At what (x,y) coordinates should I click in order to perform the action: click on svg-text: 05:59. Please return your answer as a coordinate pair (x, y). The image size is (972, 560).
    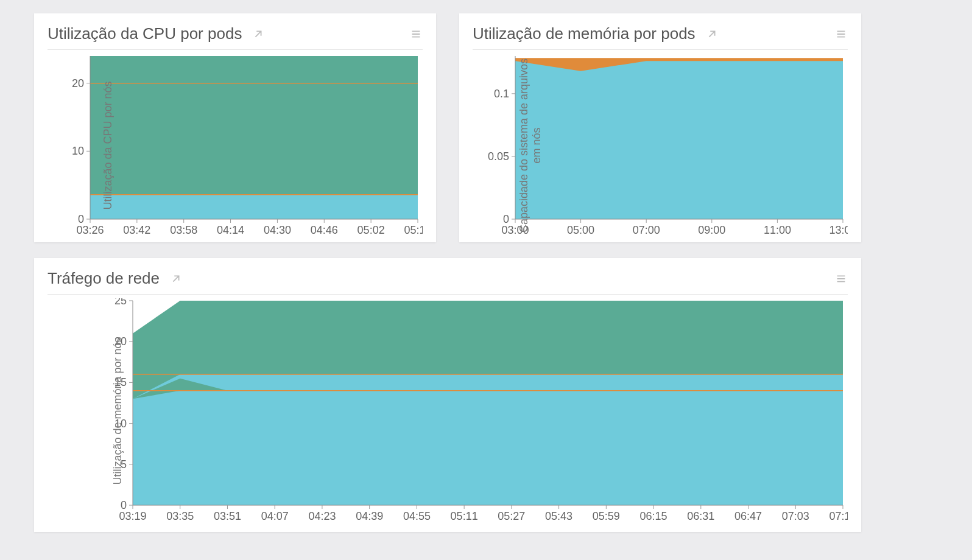
    Looking at the image, I should click on (607, 516).